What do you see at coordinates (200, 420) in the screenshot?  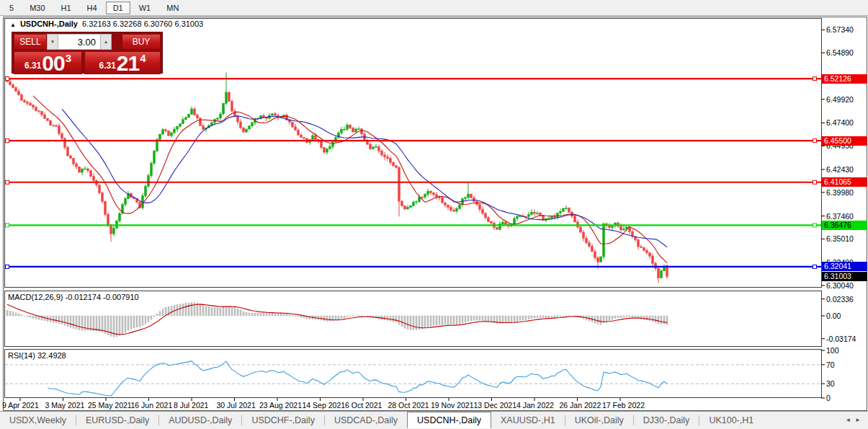 I see `tab-audusd-daily: AUDUSD-,Daily` at bounding box center [200, 420].